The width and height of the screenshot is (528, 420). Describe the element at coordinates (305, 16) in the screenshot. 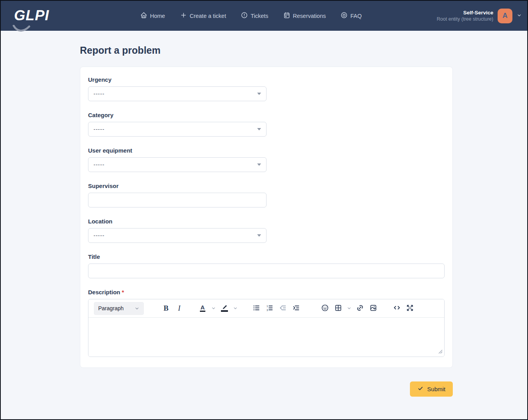

I see `nav-item-reservations: Reservations` at that location.